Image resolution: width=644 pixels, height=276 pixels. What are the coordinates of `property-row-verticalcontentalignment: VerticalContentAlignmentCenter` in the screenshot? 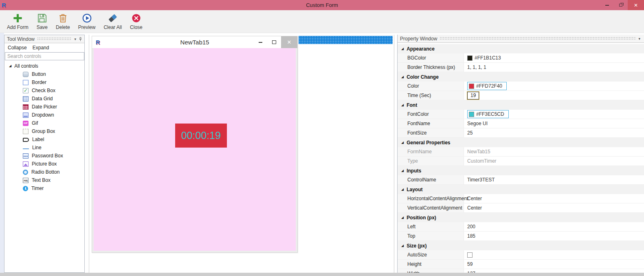 It's located at (521, 208).